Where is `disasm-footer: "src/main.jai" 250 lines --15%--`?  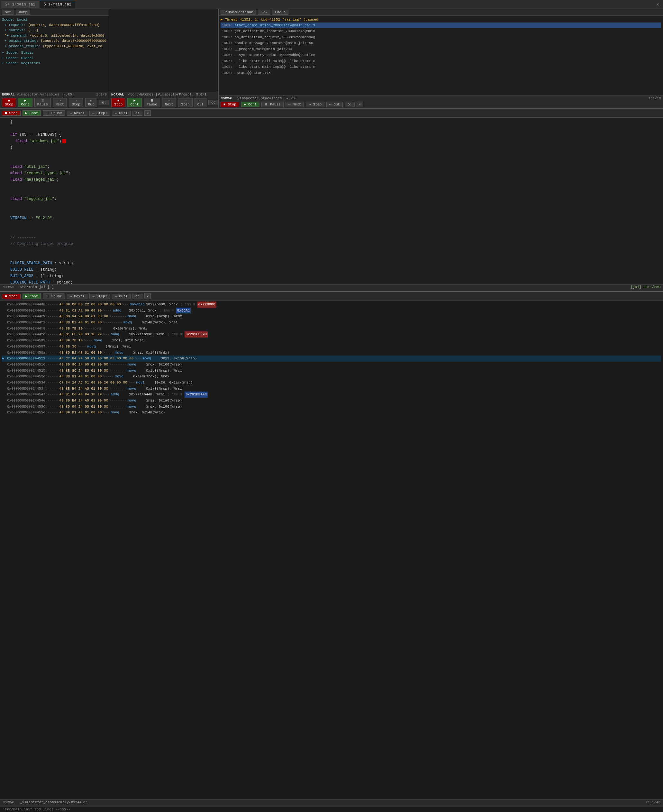 disasm-footer: "src/main.jai" 250 lines --15%-- is located at coordinates (332, 809).